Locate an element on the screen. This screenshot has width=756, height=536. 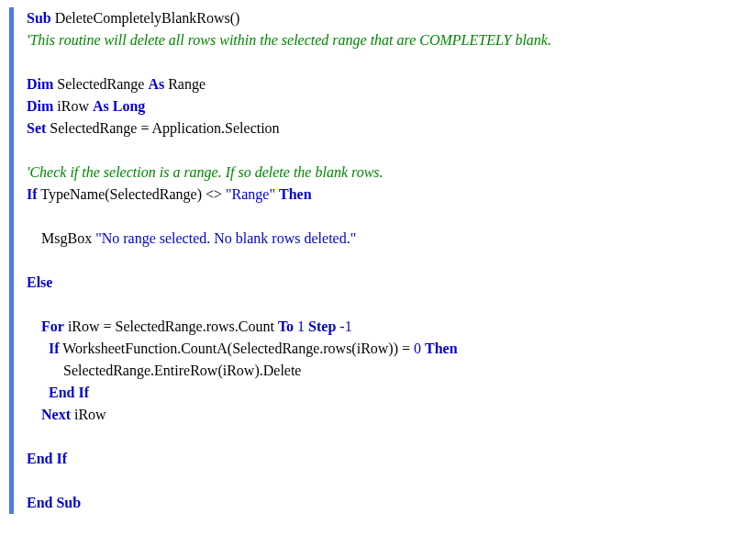
number-literal: -1 is located at coordinates (345, 327).